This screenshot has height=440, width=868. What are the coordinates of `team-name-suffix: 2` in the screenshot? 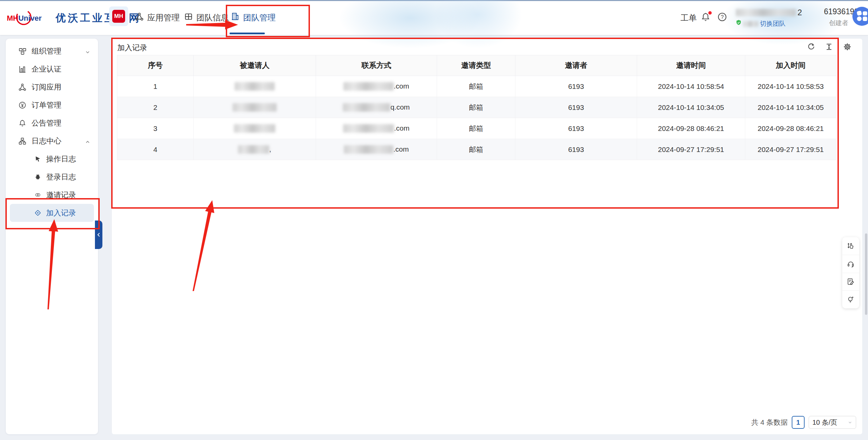 It's located at (800, 13).